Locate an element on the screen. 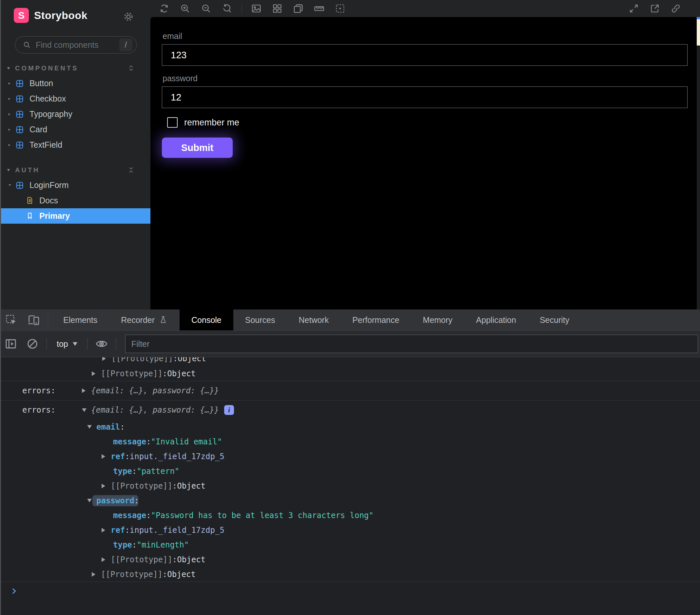 Image resolution: width=700 pixels, height=615 pixels. console-row: type: "pattern" is located at coordinates (350, 471).